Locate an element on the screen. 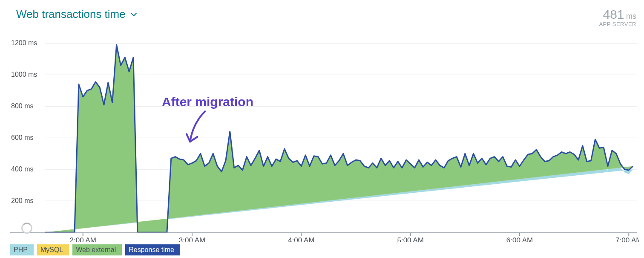  legend: PHP MySQL Web external Response time is located at coordinates (322, 250).